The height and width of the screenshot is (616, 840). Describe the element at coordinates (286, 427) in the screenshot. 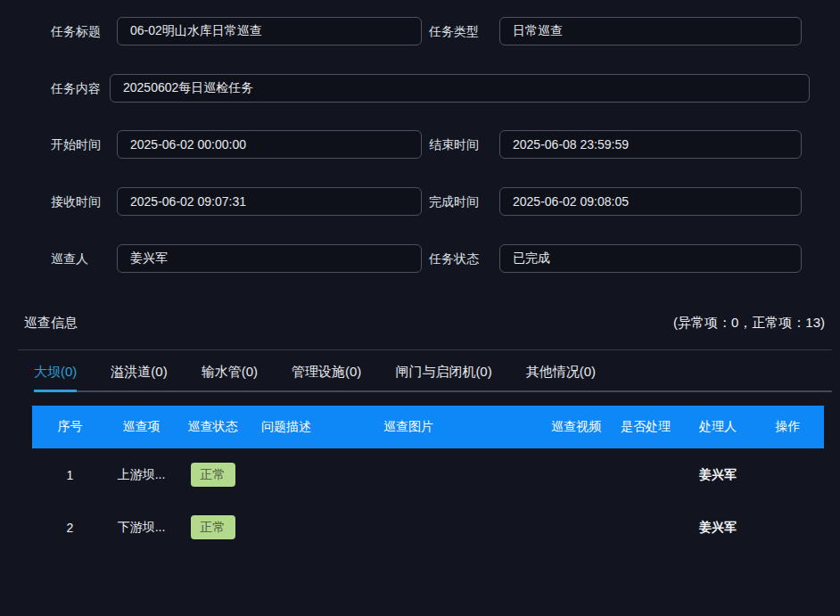

I see `header-problem-desc: 问题描述` at that location.